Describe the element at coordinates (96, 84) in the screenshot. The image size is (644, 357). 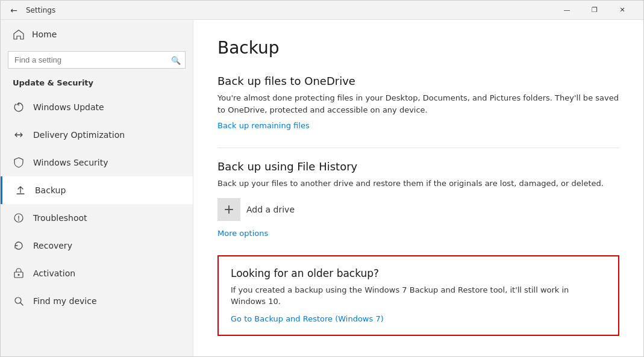
I see `section-title: Update & Security` at that location.